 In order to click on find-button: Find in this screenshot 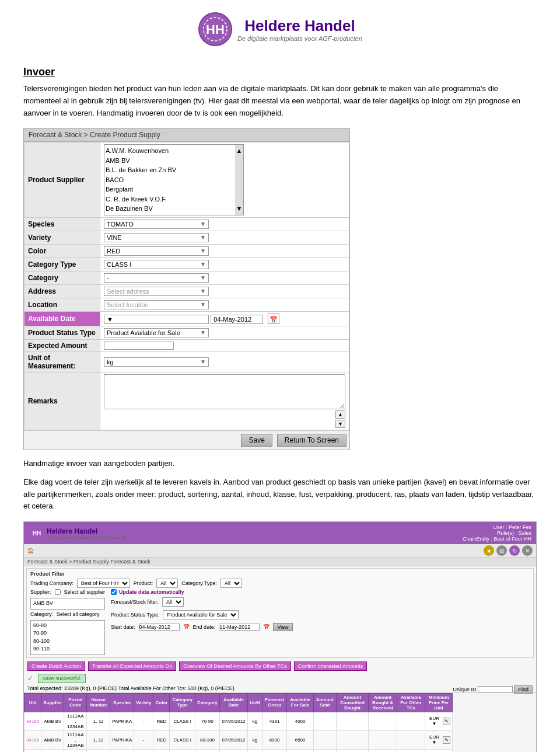, I will do `click(523, 690)`.